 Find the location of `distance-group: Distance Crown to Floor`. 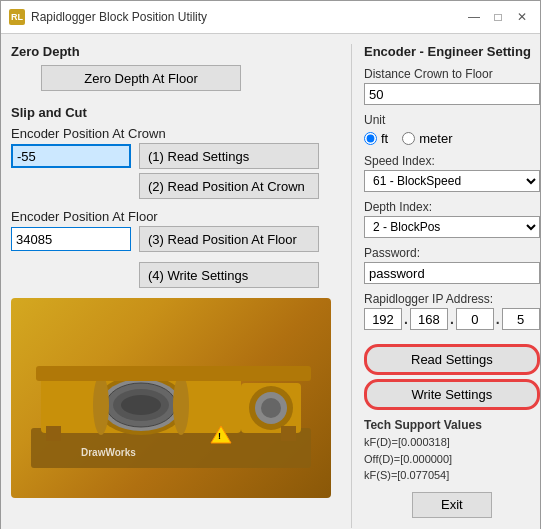

distance-group: Distance Crown to Floor is located at coordinates (452, 86).